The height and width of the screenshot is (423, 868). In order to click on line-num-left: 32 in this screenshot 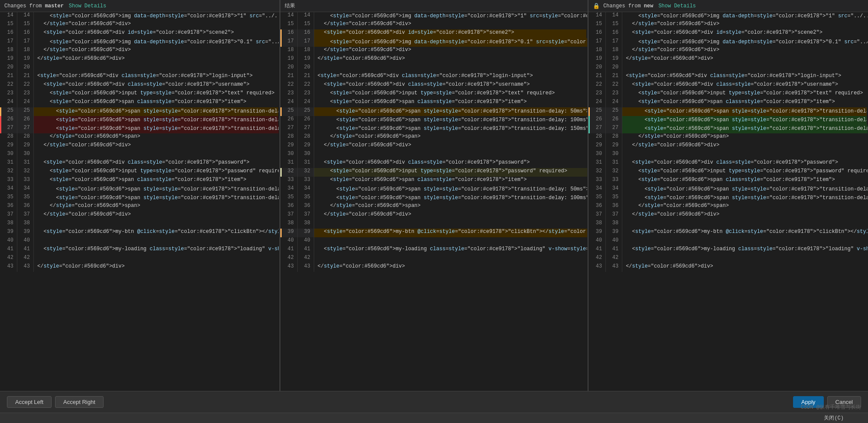, I will do `click(9, 172)`.